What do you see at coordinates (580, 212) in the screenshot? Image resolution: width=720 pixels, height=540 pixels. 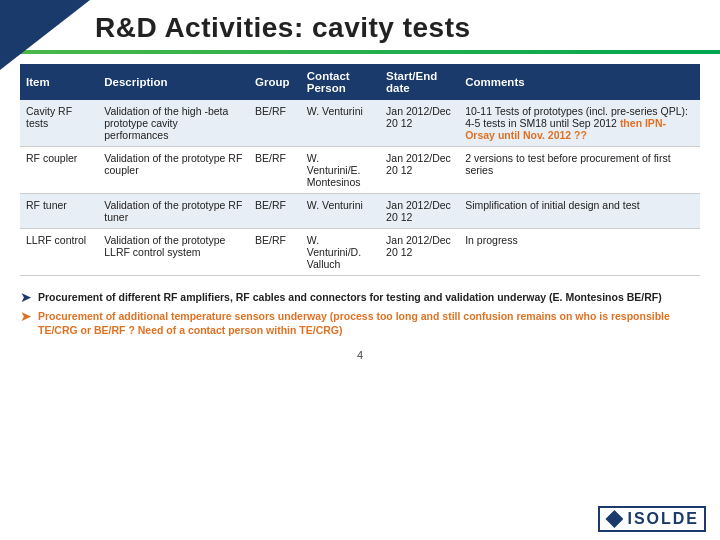 I see `cell-comments: Simplification of initial design and tes…` at bounding box center [580, 212].